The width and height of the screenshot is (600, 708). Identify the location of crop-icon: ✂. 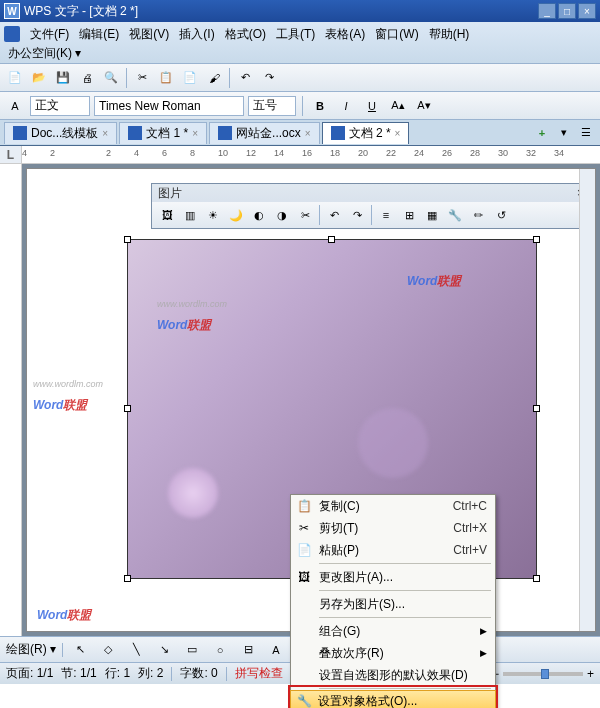
(305, 215).